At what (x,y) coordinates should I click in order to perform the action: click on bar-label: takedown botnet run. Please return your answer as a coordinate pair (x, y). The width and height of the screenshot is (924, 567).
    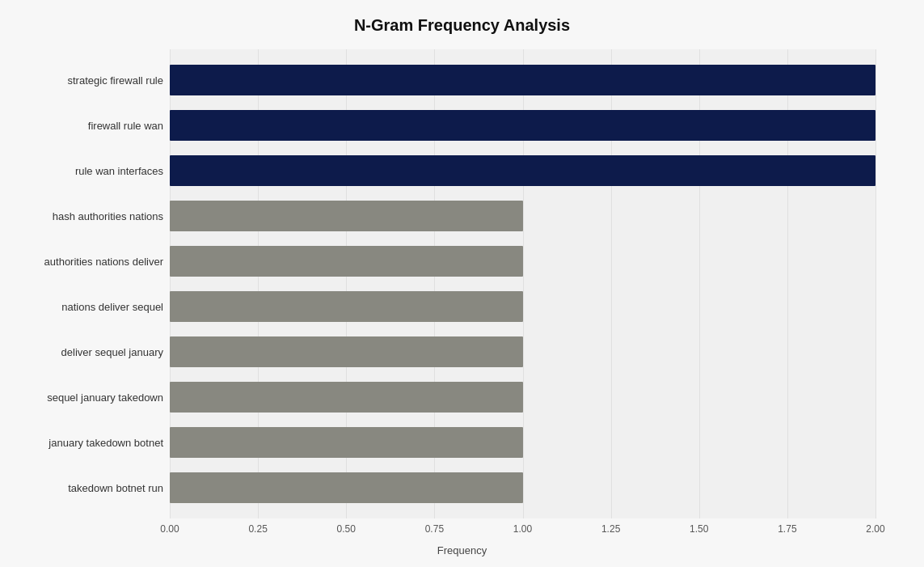
    Looking at the image, I should click on (82, 489).